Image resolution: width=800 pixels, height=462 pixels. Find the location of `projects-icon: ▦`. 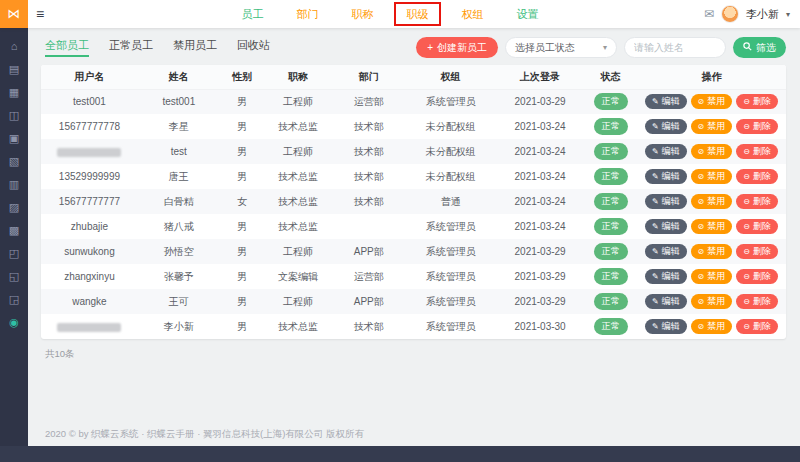

projects-icon: ▦ is located at coordinates (14, 92).